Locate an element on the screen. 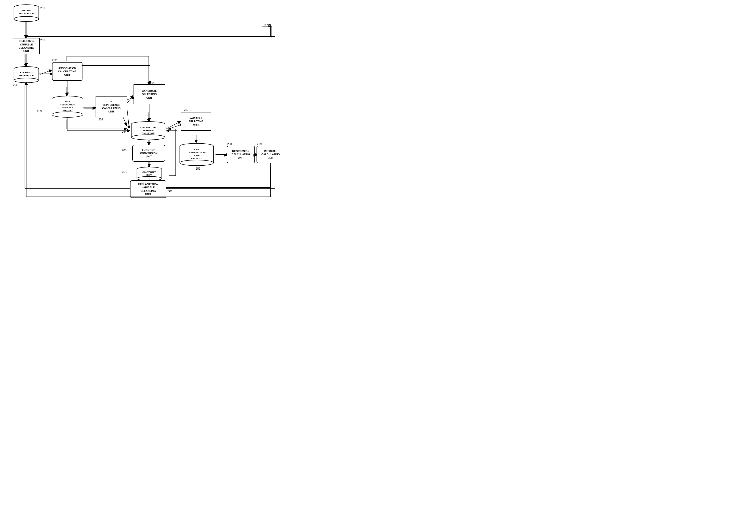 The image size is (756, 532). function-conversion-unit: FUNCTIONCONVERSIONUNIT is located at coordinates (149, 153).